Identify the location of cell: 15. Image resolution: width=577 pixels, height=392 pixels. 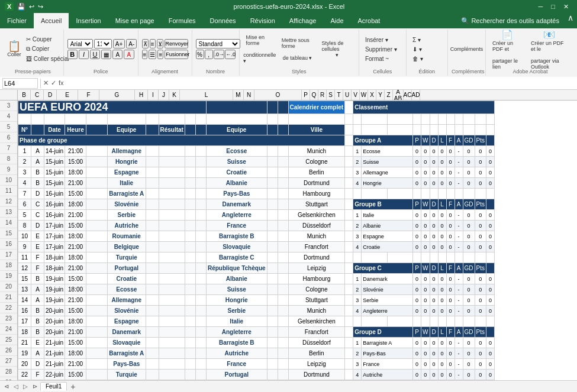
(25, 279).